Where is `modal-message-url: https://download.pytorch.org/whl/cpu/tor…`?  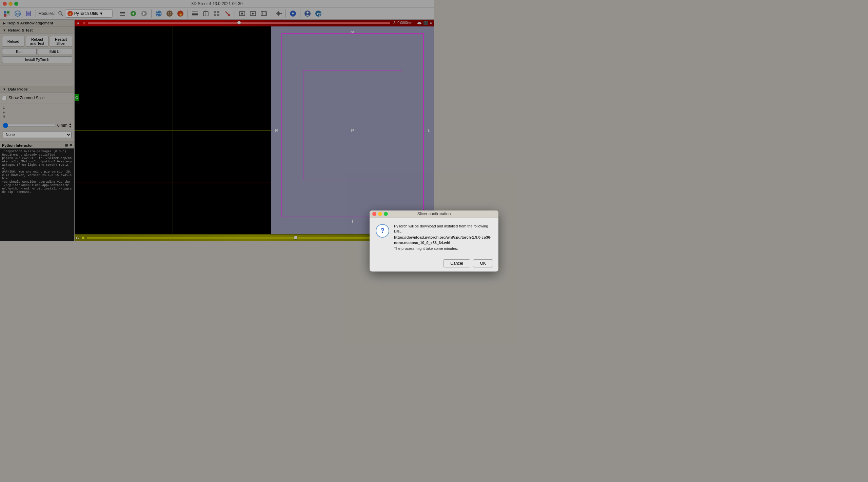 modal-message-url: https://download.pytorch.org/whl/cpu/tor… is located at coordinates (414, 238).